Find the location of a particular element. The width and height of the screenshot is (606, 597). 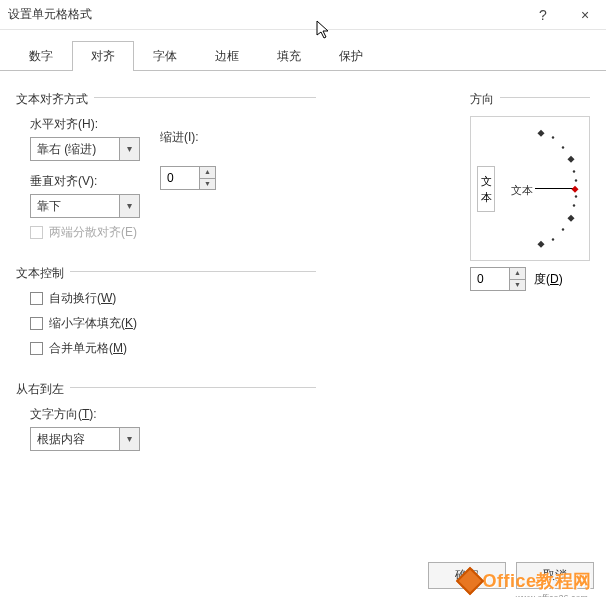

group-label-text-alignment: 文本对齐方式 is located at coordinates (55, 100).